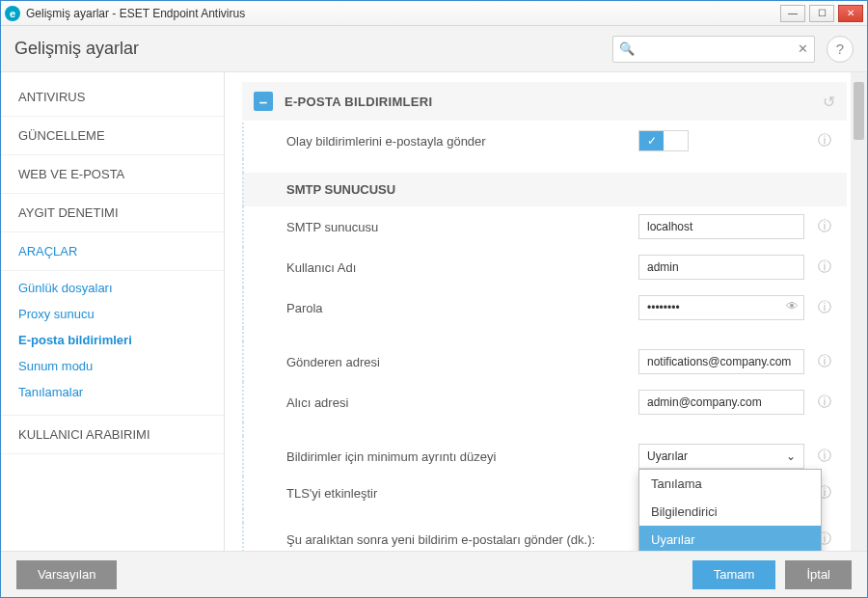 The height and width of the screenshot is (598, 868). Describe the element at coordinates (463, 494) in the screenshot. I see `tls-label: TLS'yi etkinleştir` at that location.